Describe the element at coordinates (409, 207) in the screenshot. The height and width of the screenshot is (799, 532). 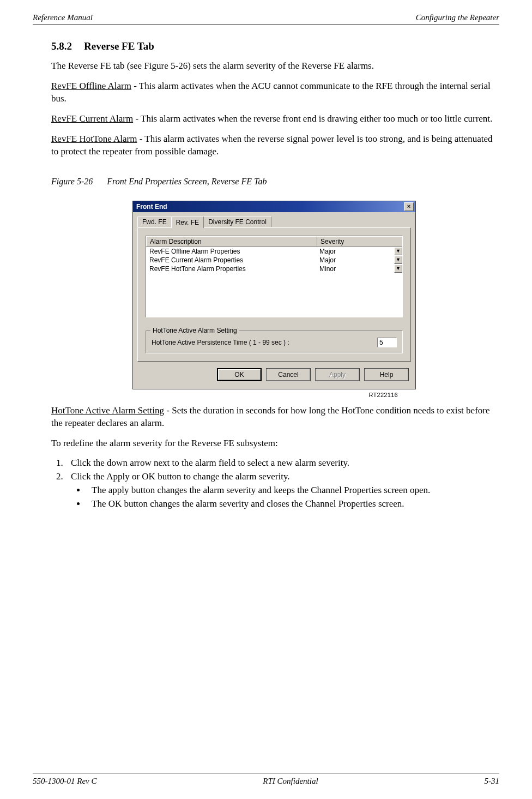
I see `close-icon: ×` at that location.